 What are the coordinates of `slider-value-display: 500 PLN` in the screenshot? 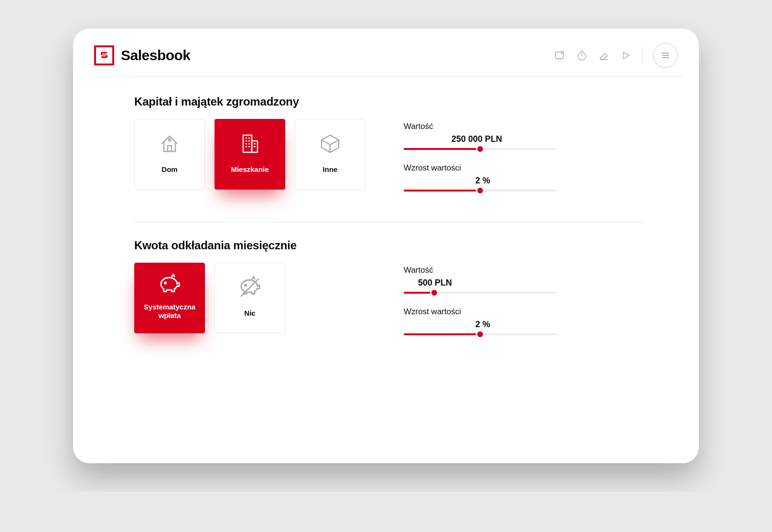 It's located at (523, 283).